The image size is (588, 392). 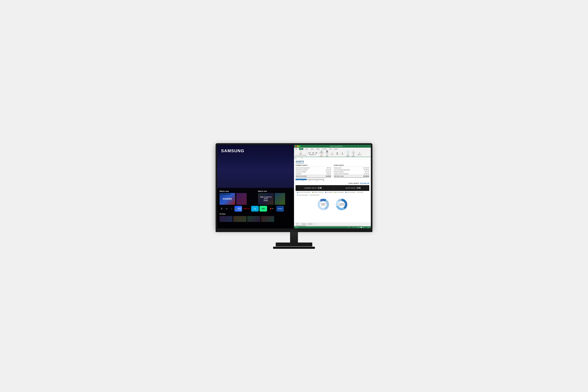 What do you see at coordinates (354, 155) in the screenshot?
I see `autosum-button: Σ AutoSum` at bounding box center [354, 155].